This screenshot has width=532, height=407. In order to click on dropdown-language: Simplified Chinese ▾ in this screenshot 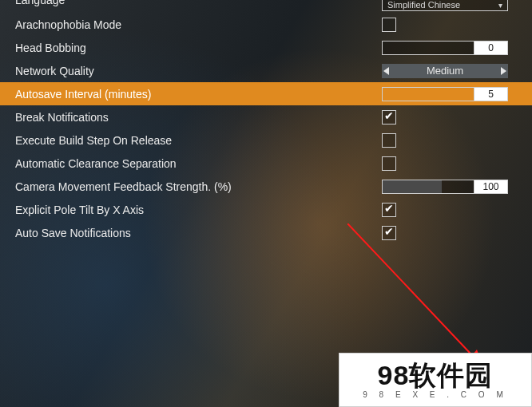, I will do `click(445, 6)`.